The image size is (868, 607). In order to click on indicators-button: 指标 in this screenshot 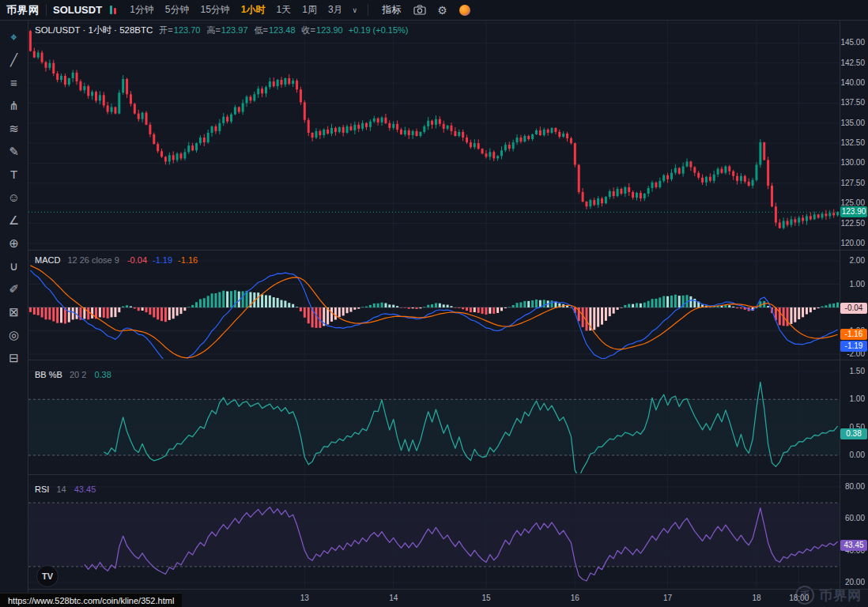, I will do `click(391, 9)`.